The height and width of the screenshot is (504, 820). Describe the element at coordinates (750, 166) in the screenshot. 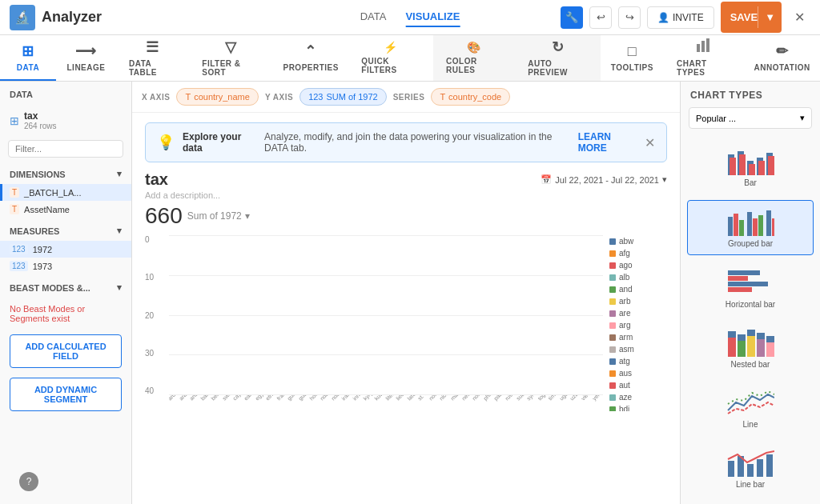

I see `chart-type-bar: Bar` at that location.